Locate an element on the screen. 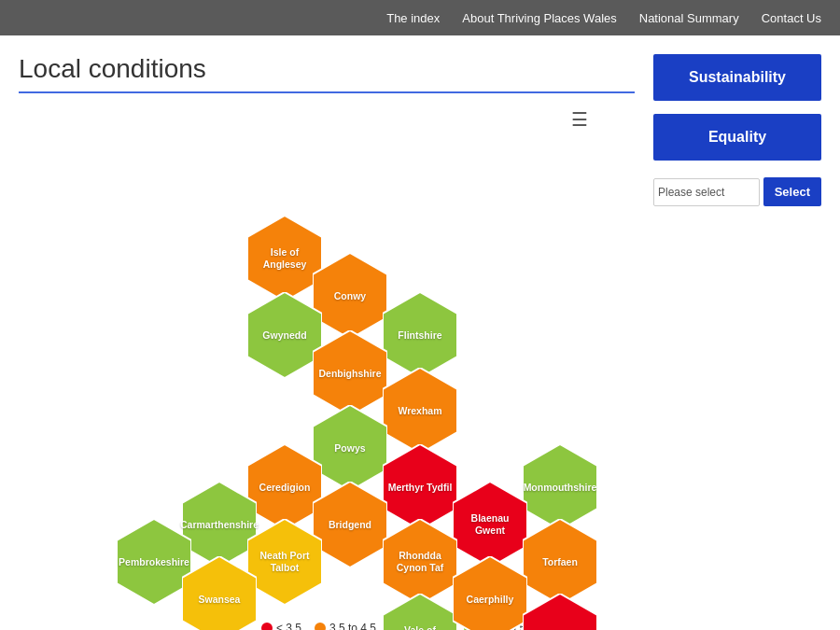 This screenshot has height=630, width=840. area-select-row: Please select Select is located at coordinates (737, 192).